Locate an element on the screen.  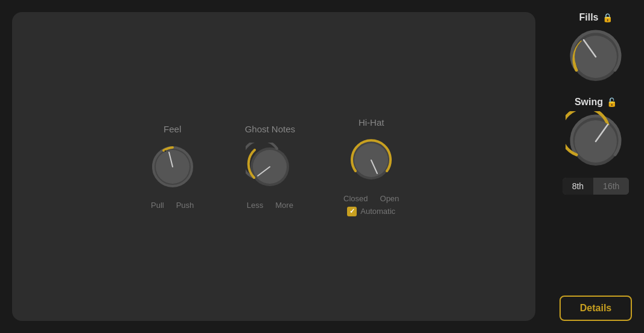
ghost-notes-less-label: Less is located at coordinates (255, 205).